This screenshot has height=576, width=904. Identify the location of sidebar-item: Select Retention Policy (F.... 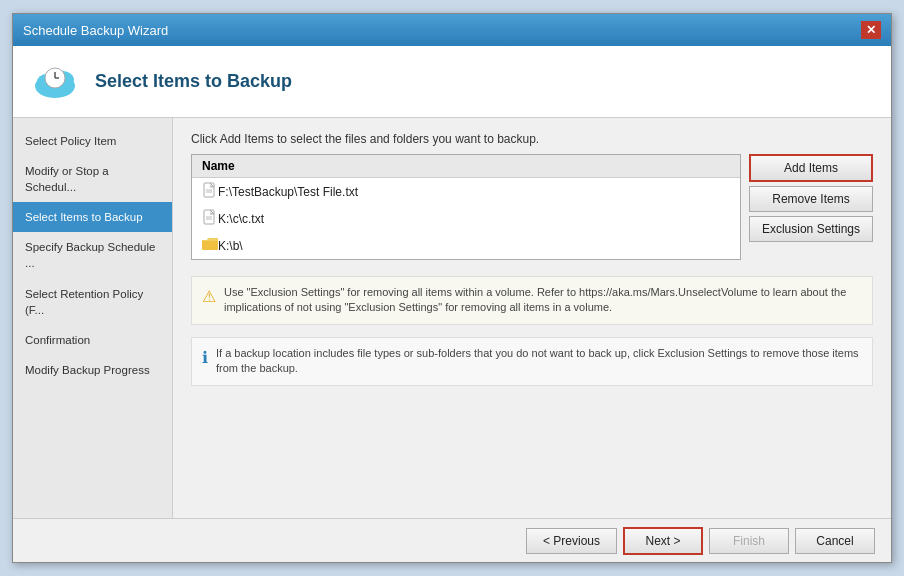
(92, 302).